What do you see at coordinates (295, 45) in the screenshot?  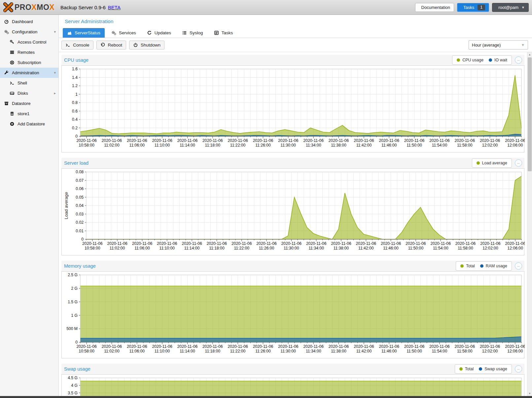 I see `toolbar: ConsoleRebootShutdown Hour (average) ▼` at bounding box center [295, 45].